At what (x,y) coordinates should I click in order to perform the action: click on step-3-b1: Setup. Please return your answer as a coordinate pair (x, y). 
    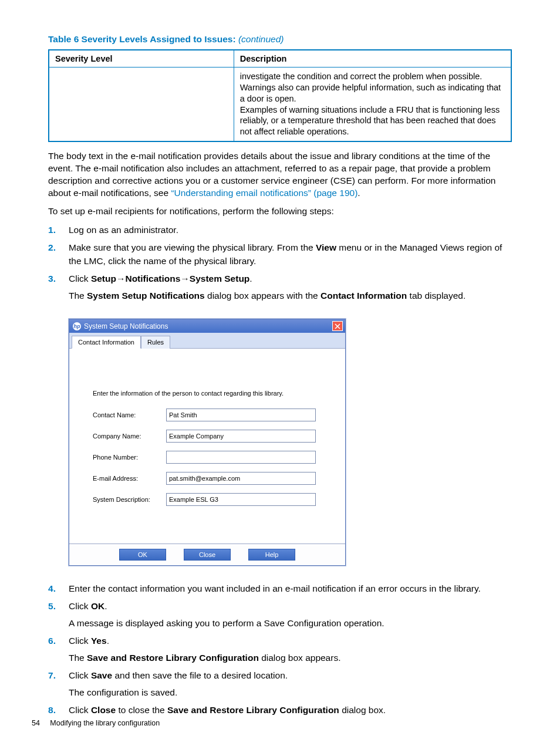
    Looking at the image, I should click on (103, 278).